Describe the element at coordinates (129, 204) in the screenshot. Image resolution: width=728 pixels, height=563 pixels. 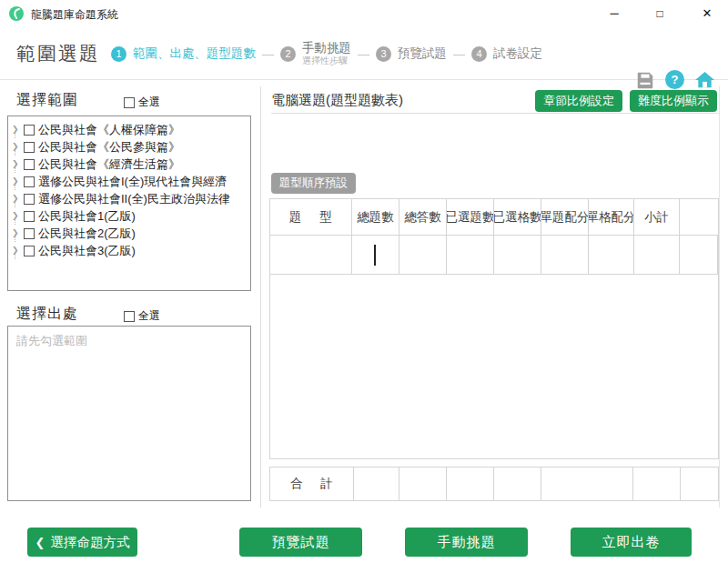
I see `range-tree: ❯ 公民與社會《人權保障篇》 ❯ 公民與社會《公民參與篇》 ❯ 公民與社會《經濟…` at that location.